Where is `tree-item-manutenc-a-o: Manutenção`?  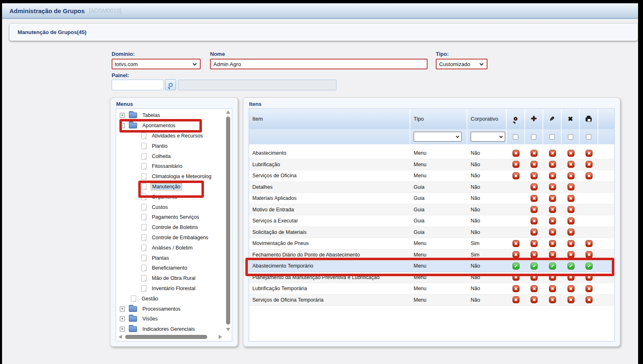 tree-item-manutenc-a-o: Manutenção is located at coordinates (171, 187).